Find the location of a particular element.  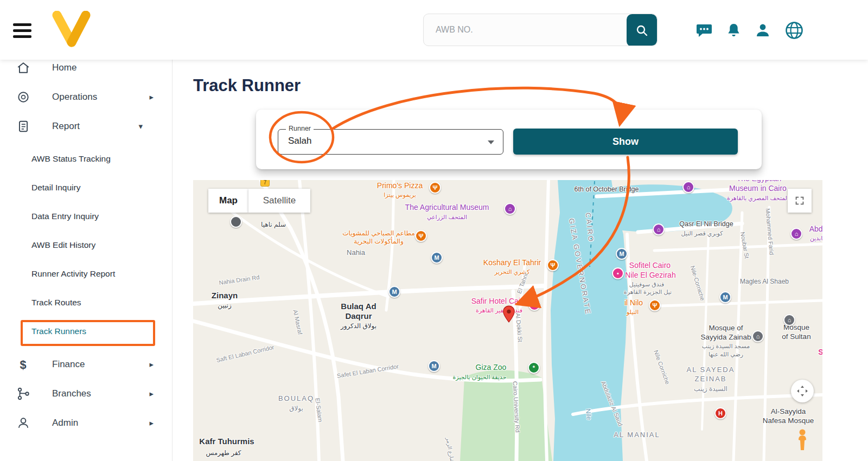

map-label: Nile is located at coordinates (589, 414).